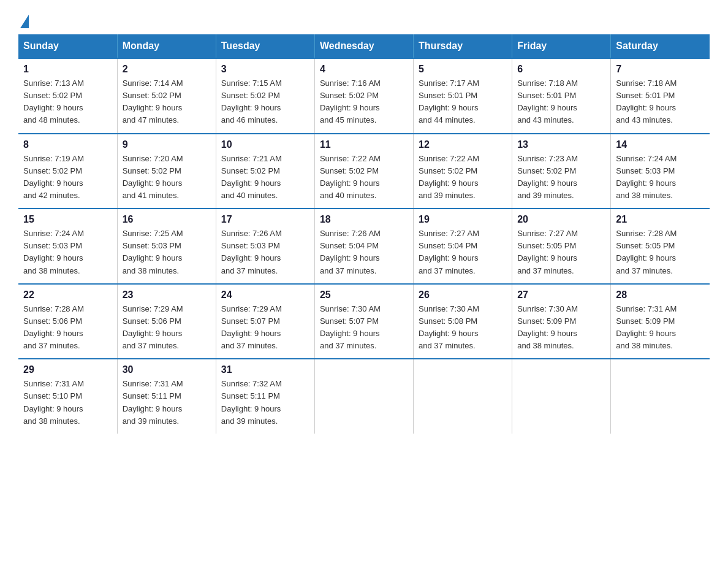  Describe the element at coordinates (265, 396) in the screenshot. I see `calendar-day-cell: 31 Sunrise: 7:32 AM Sunset: 5:11 PM Dayl…` at that location.